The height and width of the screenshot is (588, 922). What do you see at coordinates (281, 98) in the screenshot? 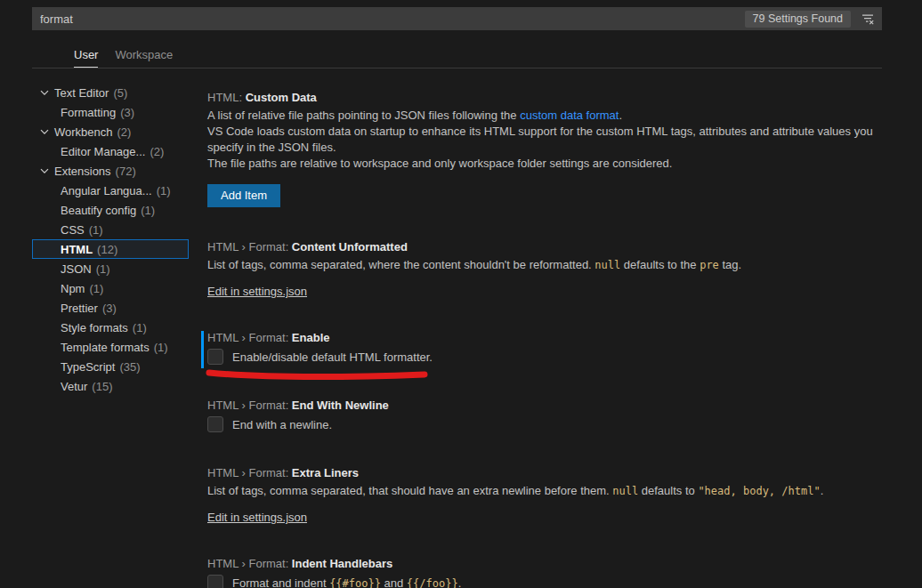
I see `setting-title-name: Custom Data` at bounding box center [281, 98].